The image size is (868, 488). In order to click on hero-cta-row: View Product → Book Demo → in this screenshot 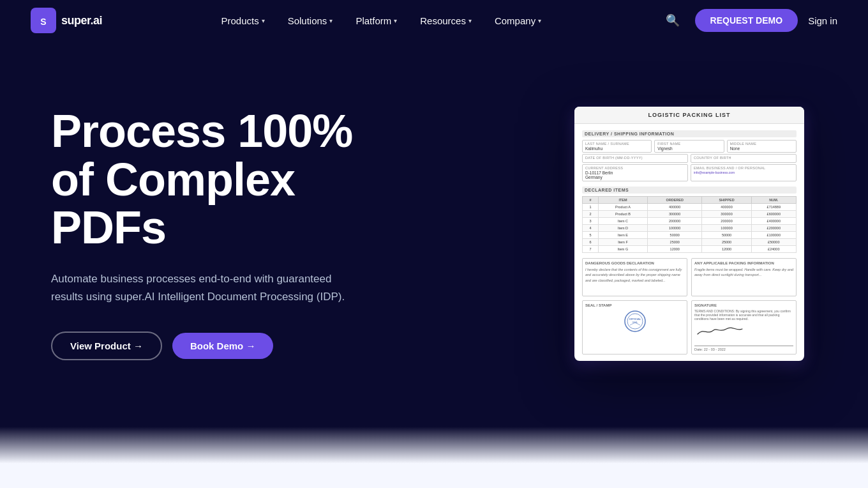, I will do `click(236, 346)`.